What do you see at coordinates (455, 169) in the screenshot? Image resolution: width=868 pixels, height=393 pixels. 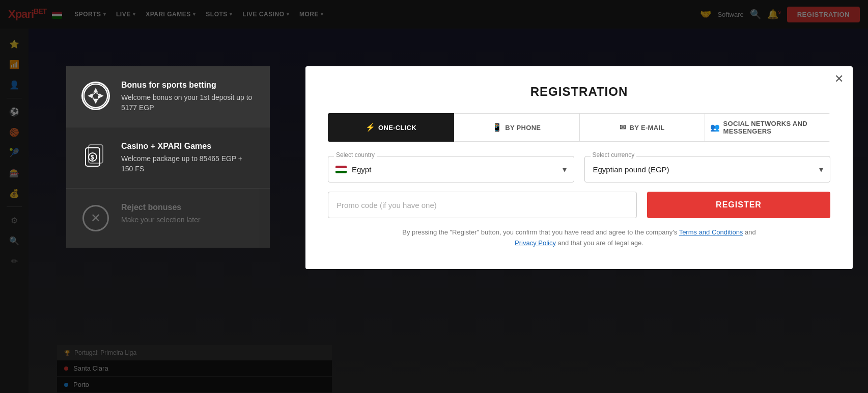 I see `country-select: Egypt` at bounding box center [455, 169].